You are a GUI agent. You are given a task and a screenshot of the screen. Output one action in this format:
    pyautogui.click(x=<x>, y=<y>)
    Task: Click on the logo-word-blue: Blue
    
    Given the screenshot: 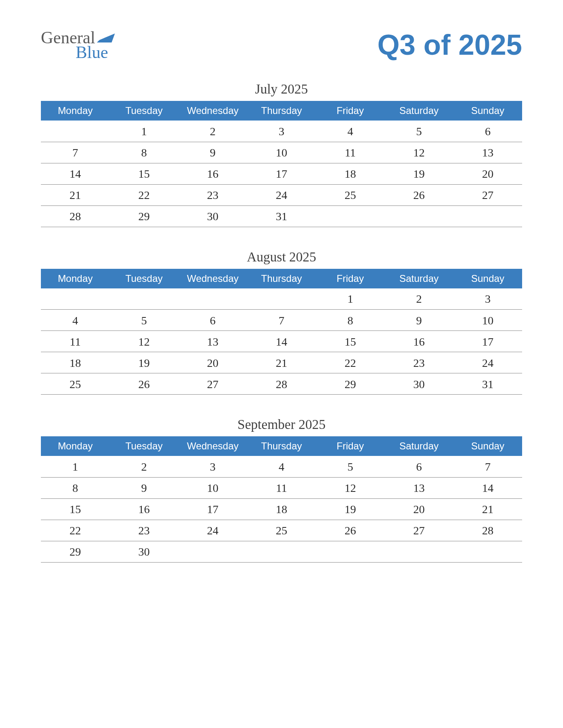 What is the action you would take?
    pyautogui.click(x=92, y=52)
    